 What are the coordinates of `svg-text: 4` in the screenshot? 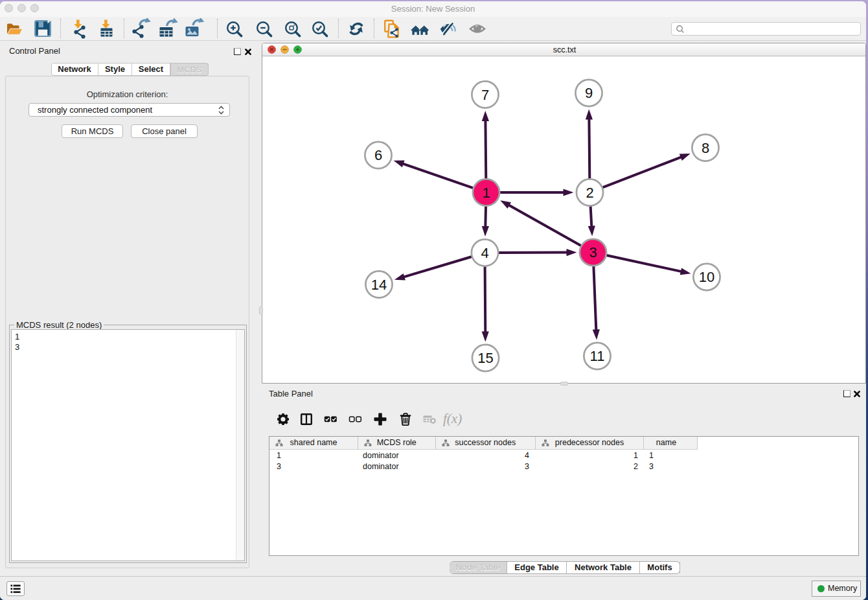 It's located at (485, 253).